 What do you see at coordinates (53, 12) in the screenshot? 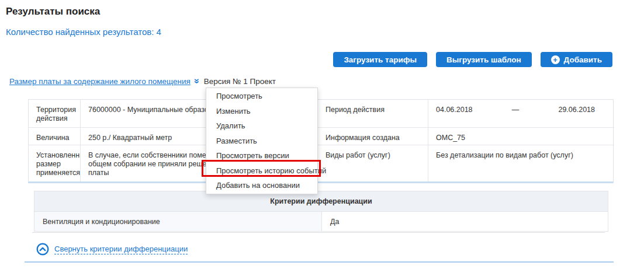
I see `page-title: Результаты поиска` at bounding box center [53, 12].